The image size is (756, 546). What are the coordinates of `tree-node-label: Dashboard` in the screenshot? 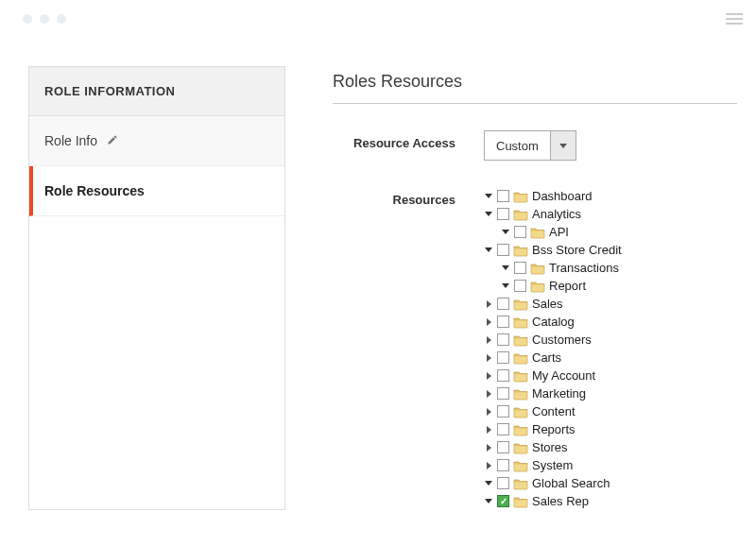 It's located at (562, 196).